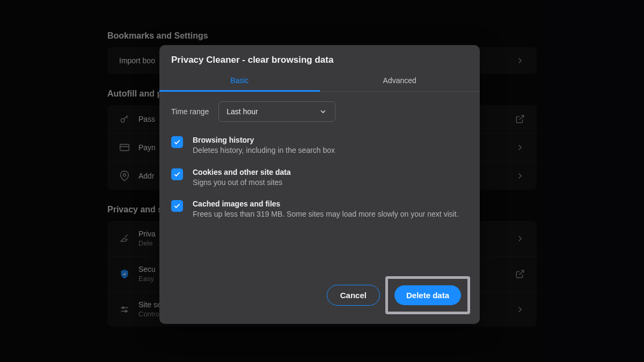 The image size is (644, 362). What do you see at coordinates (428, 295) in the screenshot?
I see `delete-data-button: Delete data` at bounding box center [428, 295].